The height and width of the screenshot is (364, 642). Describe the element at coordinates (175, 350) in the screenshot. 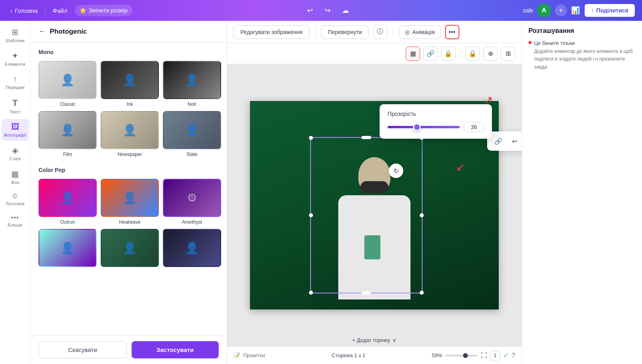

I see `apply-button: Застосувати` at that location.